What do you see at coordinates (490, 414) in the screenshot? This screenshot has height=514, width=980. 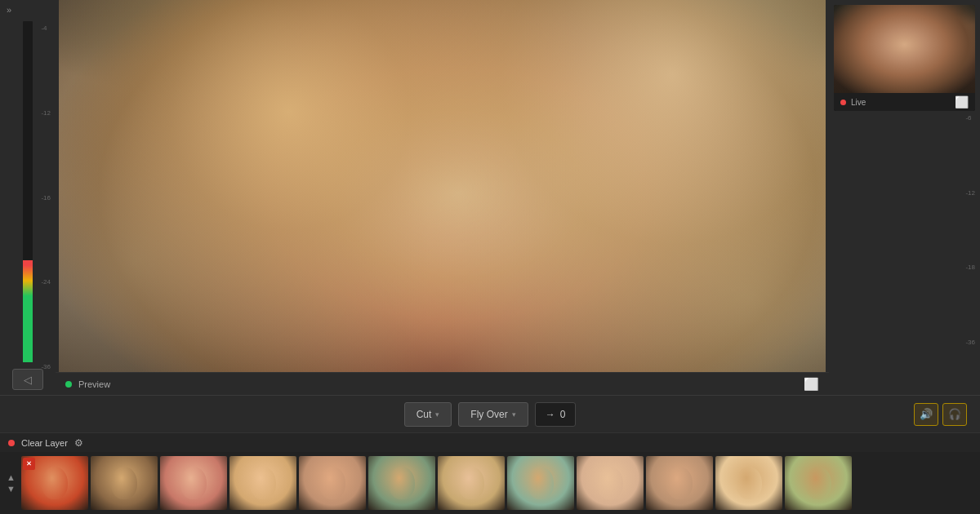 I see `transport-bar: Cut ▾ Fly Over ▾ → 0 🔊 🎧` at bounding box center [490, 414].